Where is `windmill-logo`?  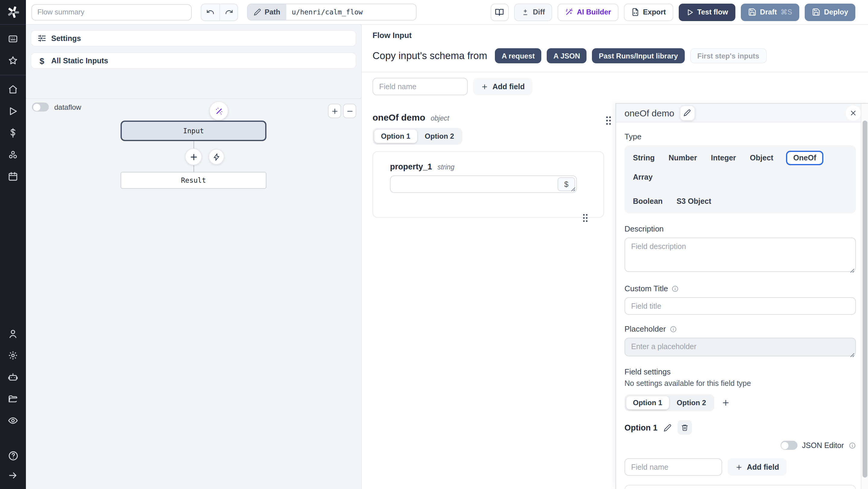 windmill-logo is located at coordinates (13, 12).